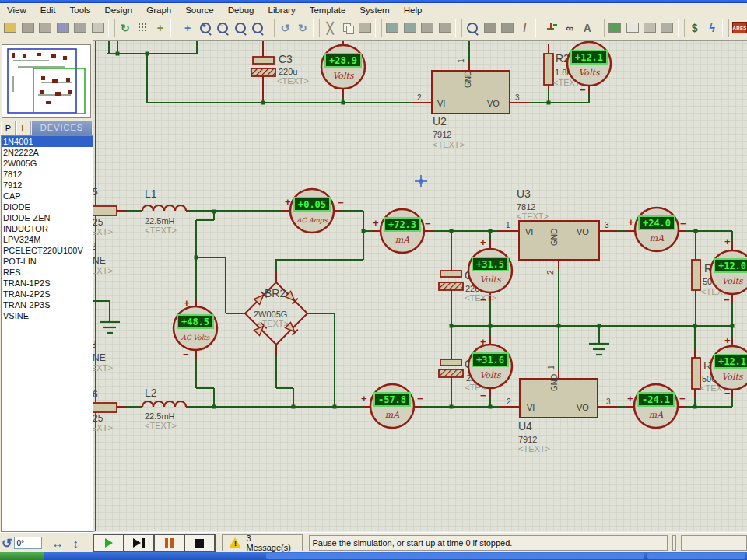 The height and width of the screenshot is (560, 747). I want to click on print-icon, so click(80, 28).